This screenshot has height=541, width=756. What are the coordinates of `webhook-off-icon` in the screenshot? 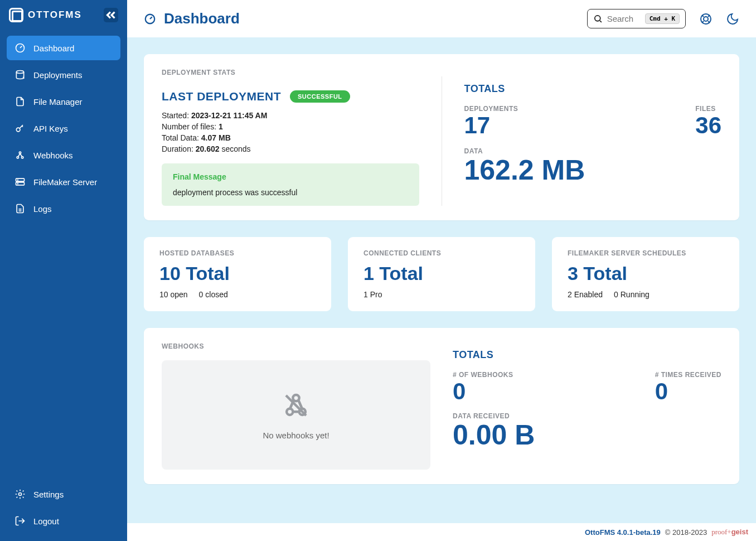 It's located at (296, 405).